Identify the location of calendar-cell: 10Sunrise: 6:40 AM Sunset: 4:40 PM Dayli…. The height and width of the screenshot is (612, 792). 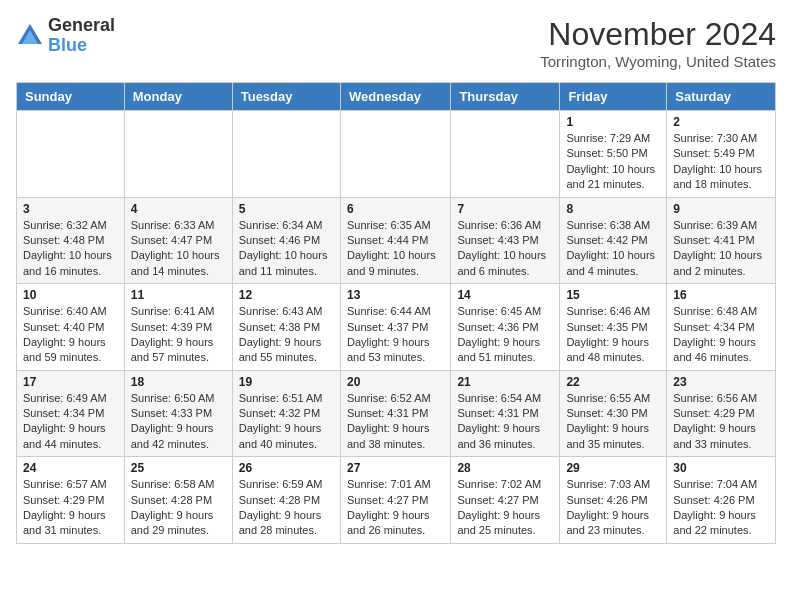
(71, 328).